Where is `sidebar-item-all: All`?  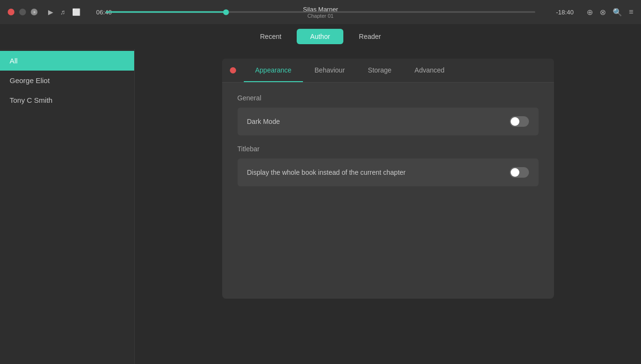
sidebar-item-all: All is located at coordinates (67, 61).